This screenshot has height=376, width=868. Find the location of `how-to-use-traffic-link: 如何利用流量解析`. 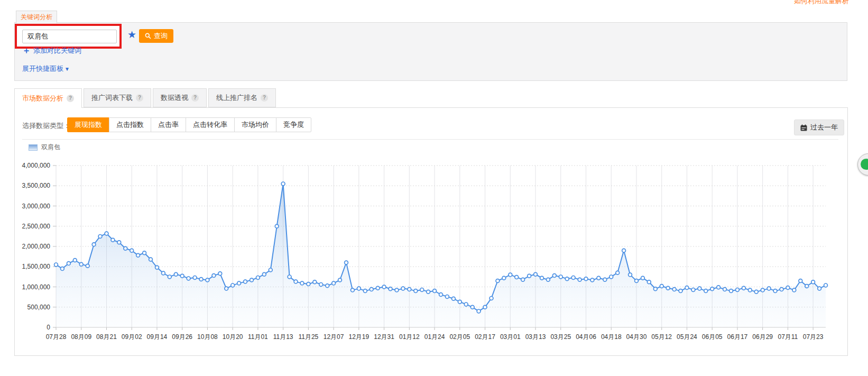

how-to-use-traffic-link: 如何利用流量解析 is located at coordinates (821, 3).